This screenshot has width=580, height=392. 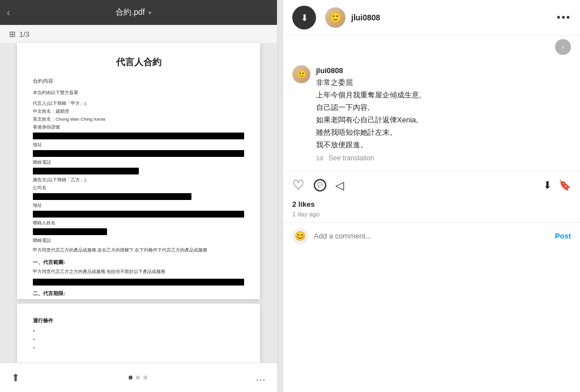 What do you see at coordinates (352, 18) in the screenshot?
I see `ig-user-row: 🙂 jlui0808` at bounding box center [352, 18].